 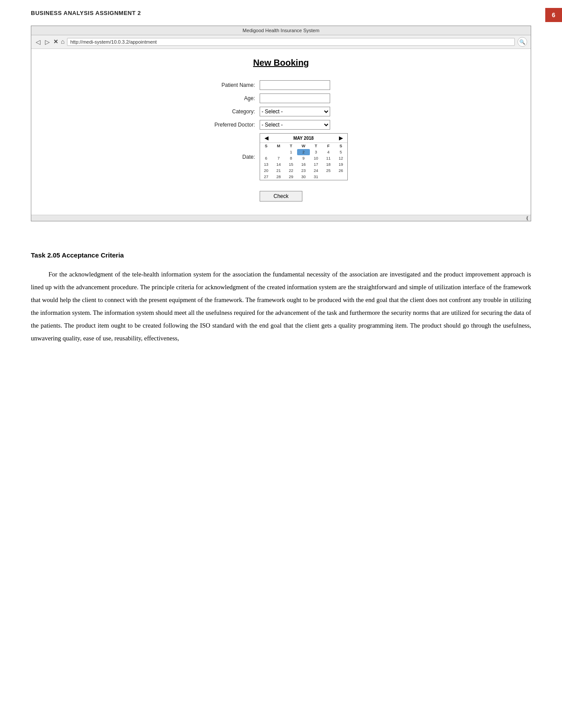 I want to click on preferred-doctor-label: Preferred Doctor:, so click(x=237, y=125).